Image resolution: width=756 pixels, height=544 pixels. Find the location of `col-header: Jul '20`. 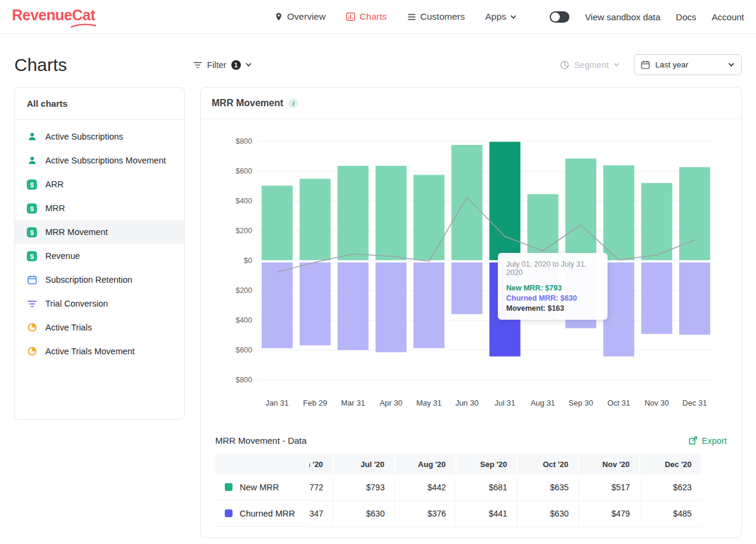

col-header: Jul '20 is located at coordinates (364, 464).